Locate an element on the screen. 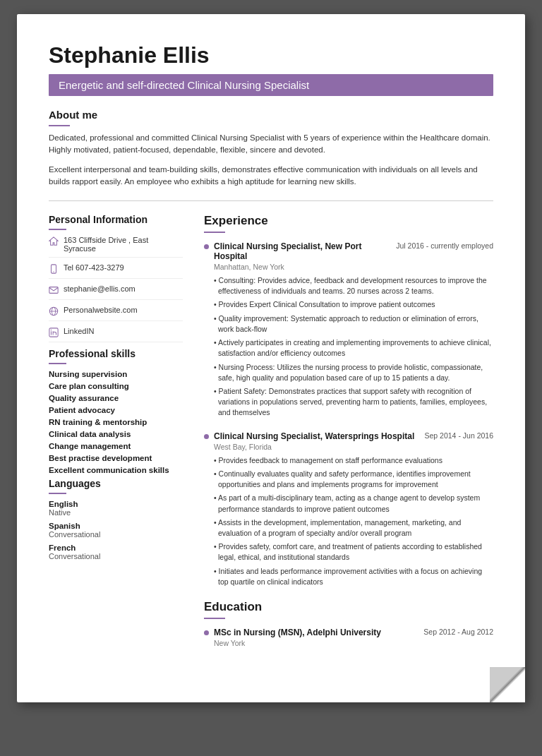 The height and width of the screenshot is (756, 542). skill-1: Nursing supervision is located at coordinates (116, 374).